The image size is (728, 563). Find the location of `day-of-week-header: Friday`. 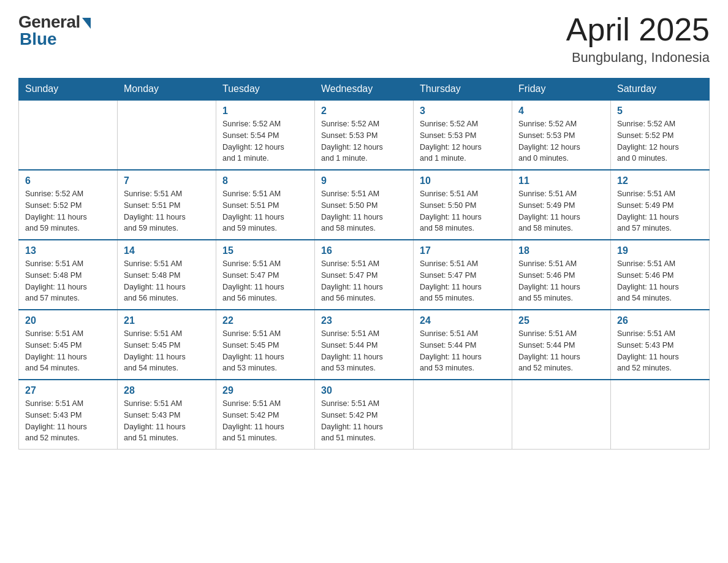

day-of-week-header: Friday is located at coordinates (561, 90).